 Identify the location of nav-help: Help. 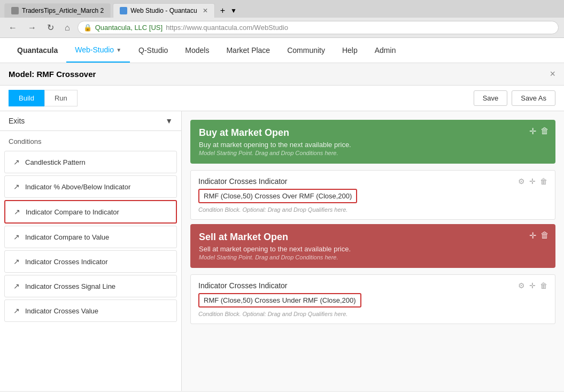
(350, 50).